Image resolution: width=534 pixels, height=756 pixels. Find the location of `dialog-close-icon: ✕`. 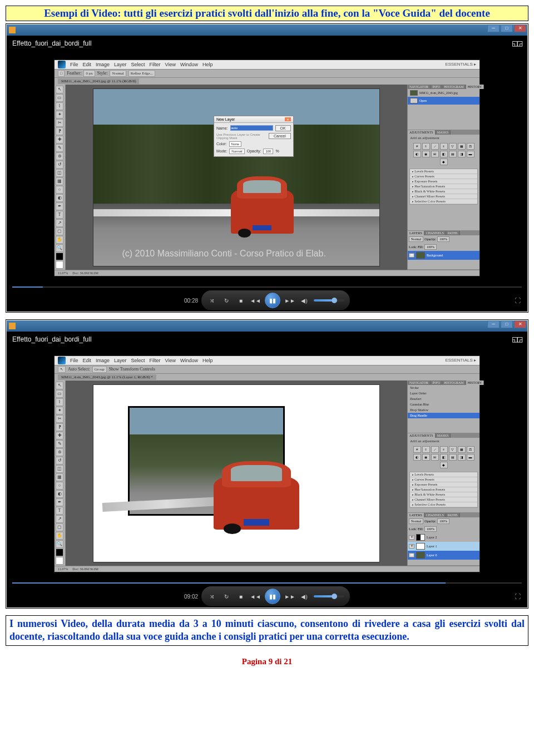

dialog-close-icon: ✕ is located at coordinates (288, 119).